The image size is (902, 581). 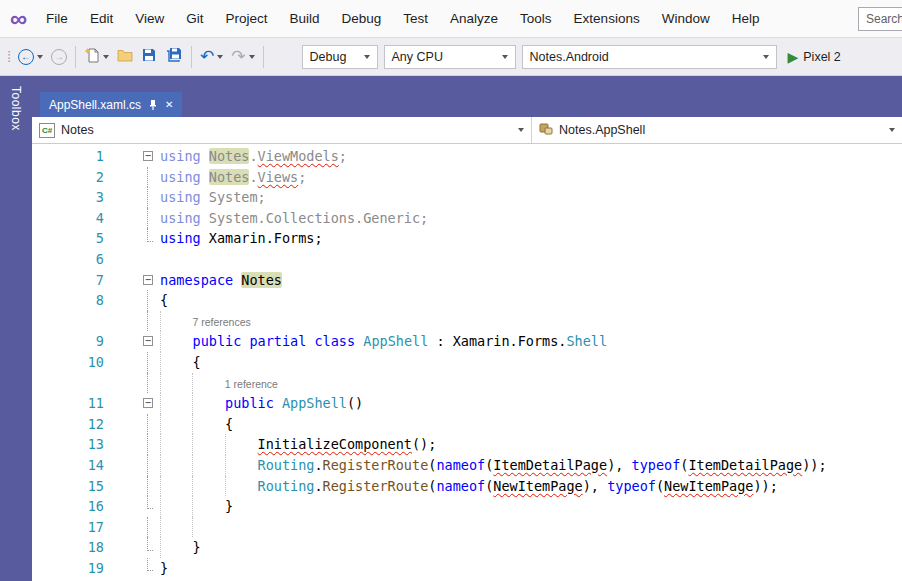 What do you see at coordinates (884, 19) in the screenshot?
I see `search-placeholder: Search (Ctrl+Q)` at bounding box center [884, 19].